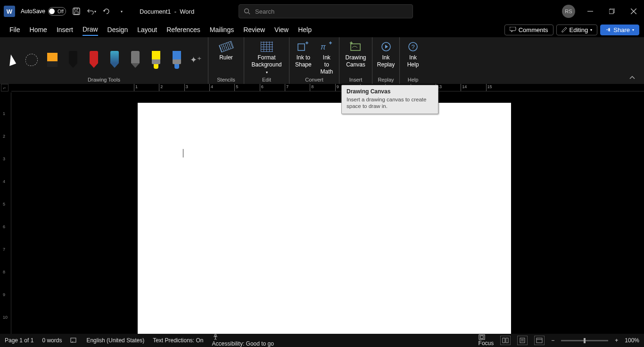 This screenshot has width=644, height=347. Describe the element at coordinates (355, 54) in the screenshot. I see `drawing-canvas-button: DrawingCanvas` at that location.